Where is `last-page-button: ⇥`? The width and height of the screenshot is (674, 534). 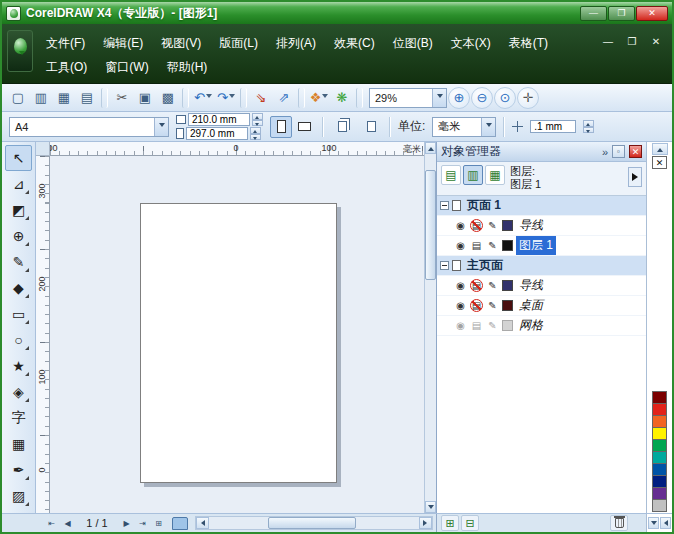
last-page-button: ⇥ is located at coordinates (142, 524).